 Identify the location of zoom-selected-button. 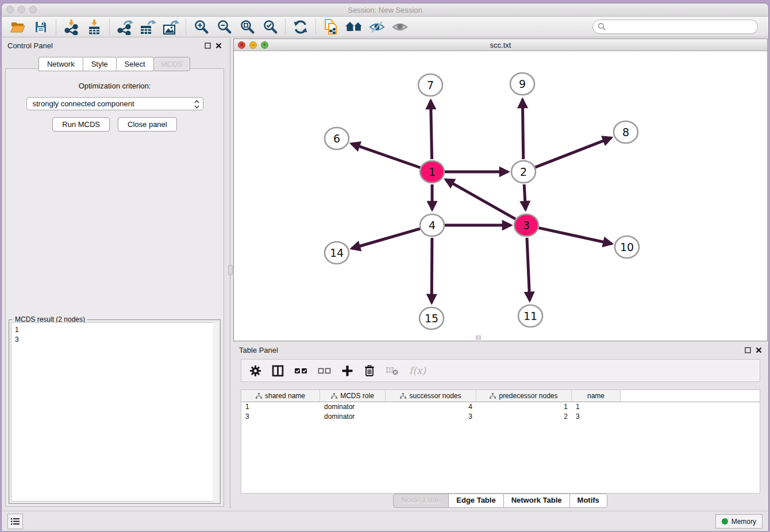
(270, 27).